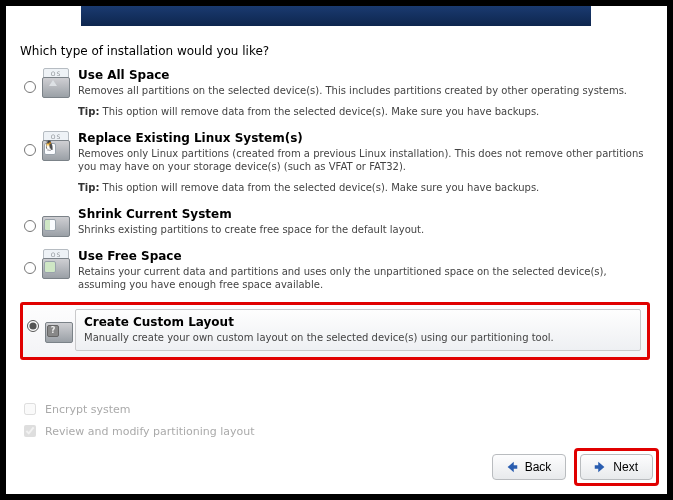  I want to click on radio-use-free-space, so click(30, 268).